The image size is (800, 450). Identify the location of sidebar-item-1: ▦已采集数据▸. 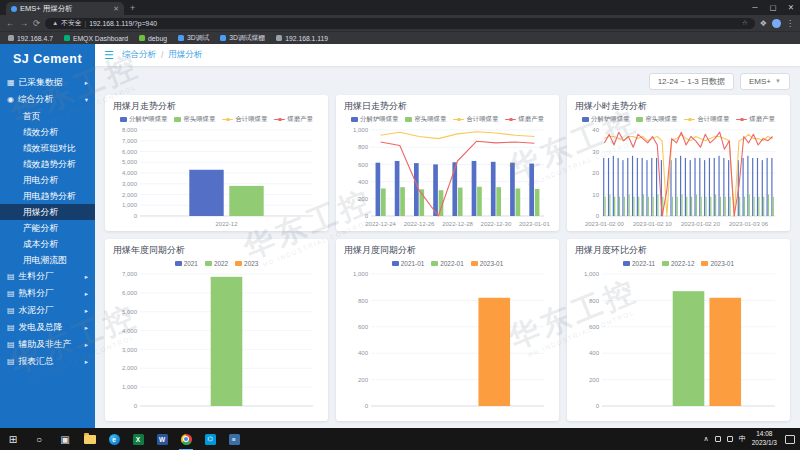
(48, 82).